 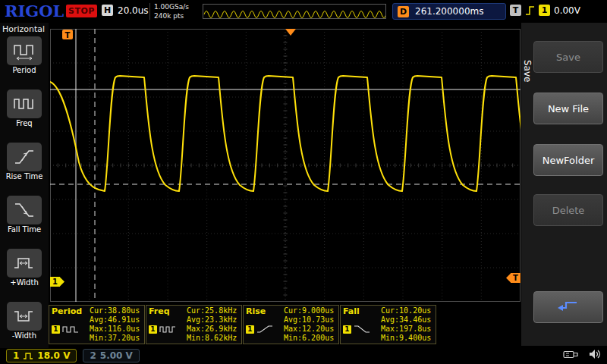 What do you see at coordinates (34, 11) in the screenshot?
I see `rigol-logo: RIGOL` at bounding box center [34, 11].